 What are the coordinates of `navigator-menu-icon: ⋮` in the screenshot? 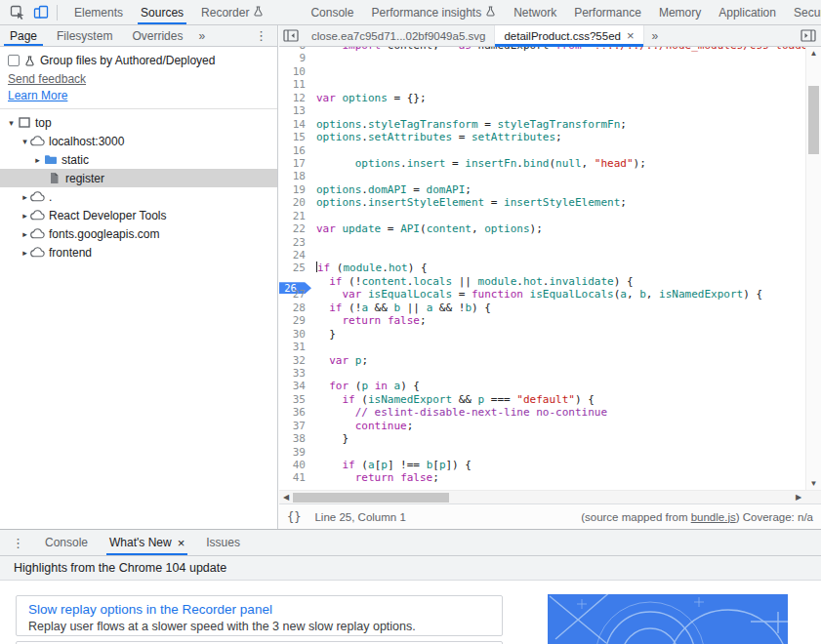 It's located at (262, 35).